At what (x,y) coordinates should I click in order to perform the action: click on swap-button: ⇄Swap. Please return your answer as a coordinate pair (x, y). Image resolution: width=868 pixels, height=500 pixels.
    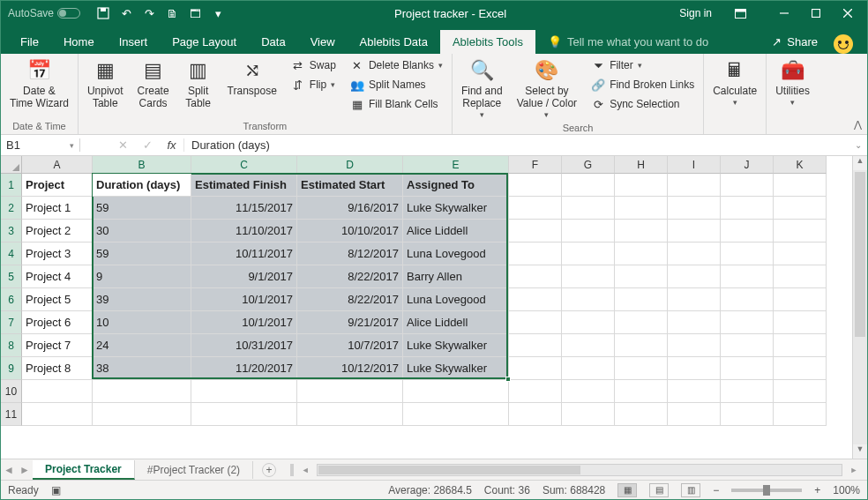
    Looking at the image, I should click on (314, 65).